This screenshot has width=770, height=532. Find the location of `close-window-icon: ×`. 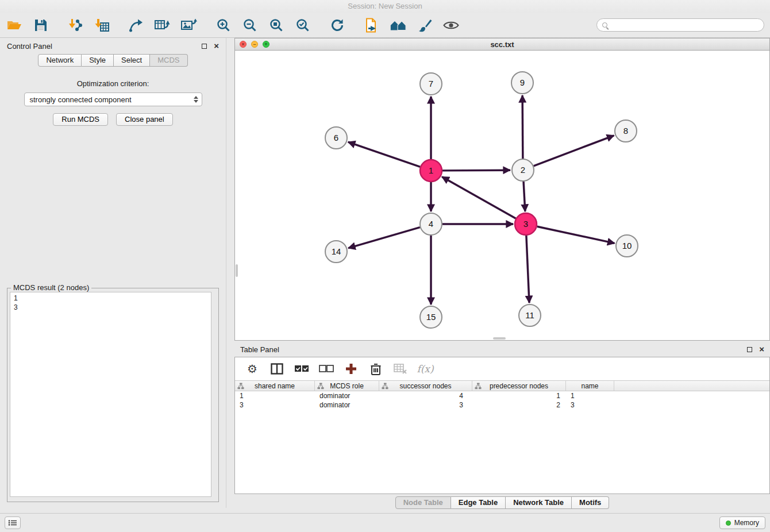

close-window-icon: × is located at coordinates (243, 44).